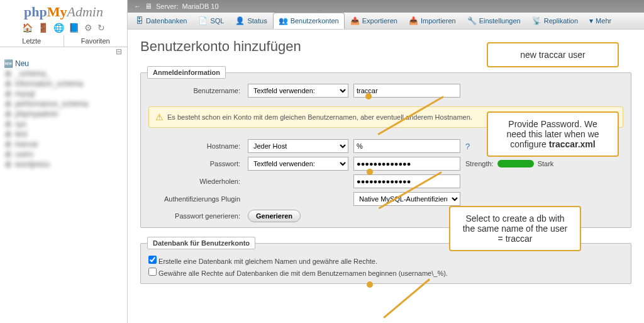 The width and height of the screenshot is (644, 323). Describe the element at coordinates (101, 28) in the screenshot. I see `refresh-icon: ↻` at that location.